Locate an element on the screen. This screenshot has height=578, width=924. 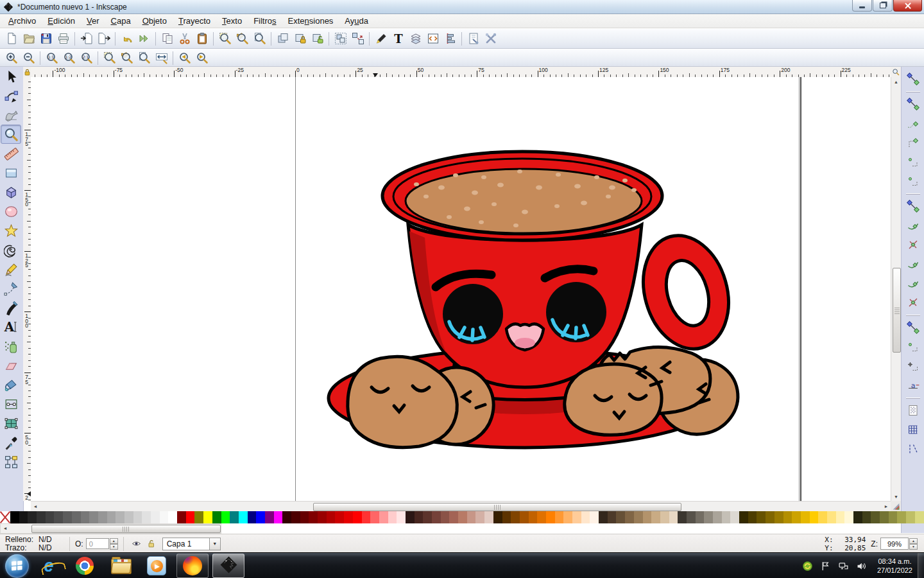
tray-antivirus-button is located at coordinates (808, 566).